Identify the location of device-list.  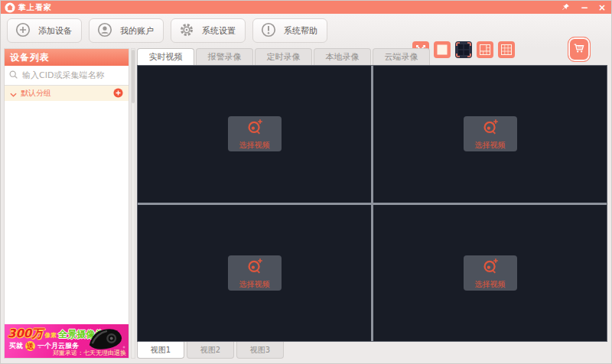
(67, 213).